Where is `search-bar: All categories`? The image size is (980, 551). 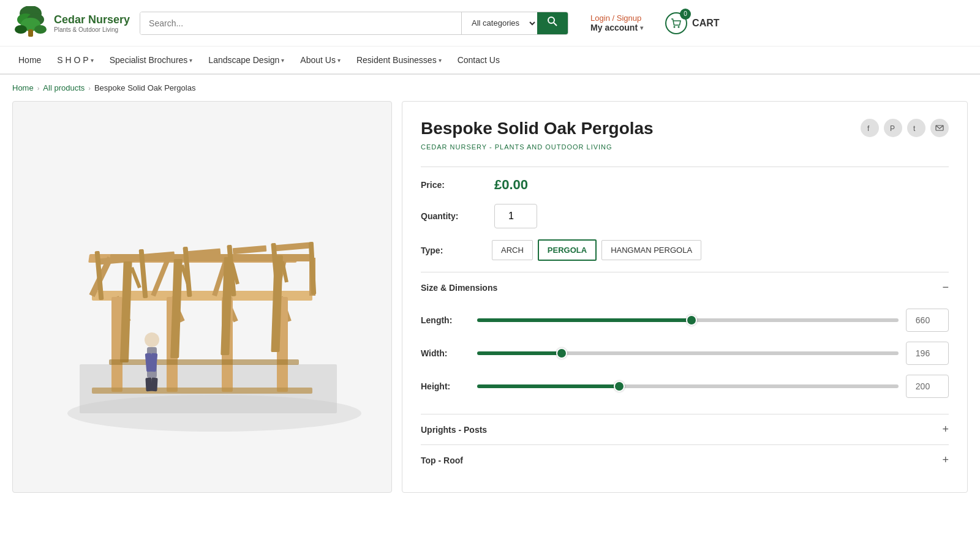
search-bar: All categories is located at coordinates (354, 23).